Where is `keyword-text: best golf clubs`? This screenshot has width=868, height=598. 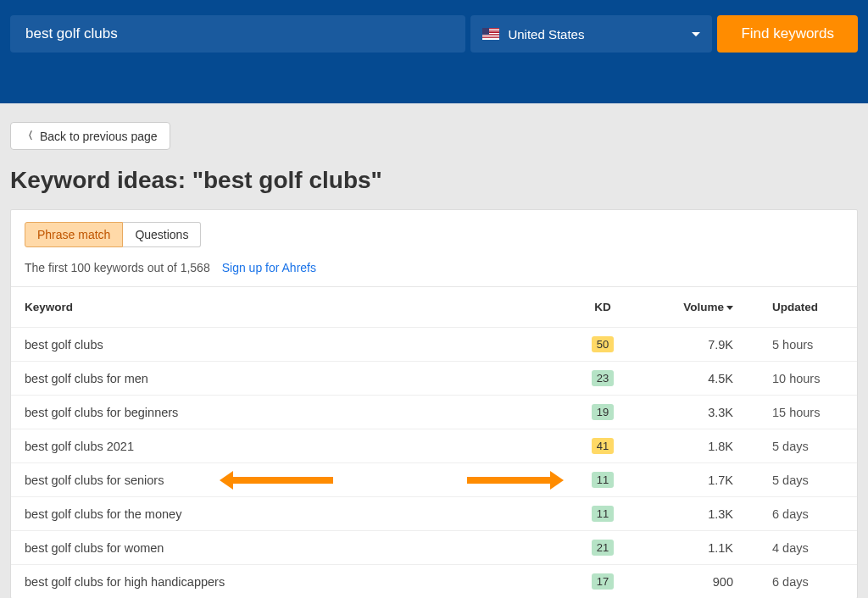 keyword-text: best golf clubs is located at coordinates (64, 345).